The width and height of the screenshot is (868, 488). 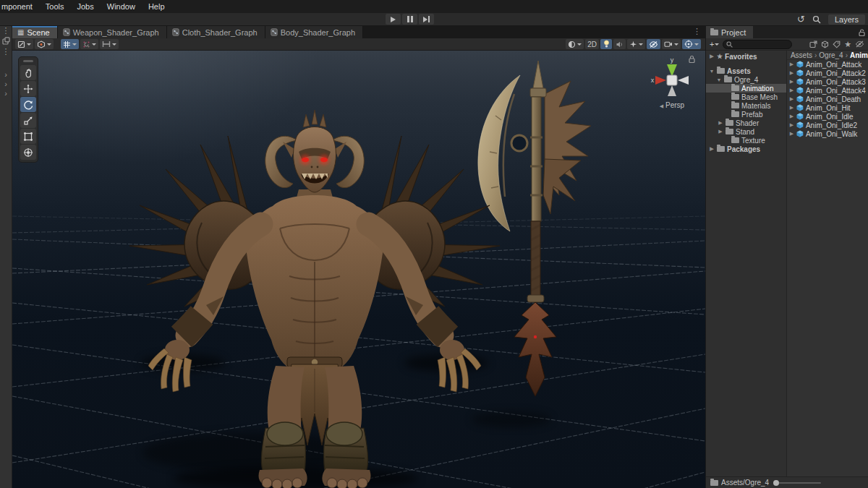 I want to click on label-filter-icon, so click(x=836, y=45).